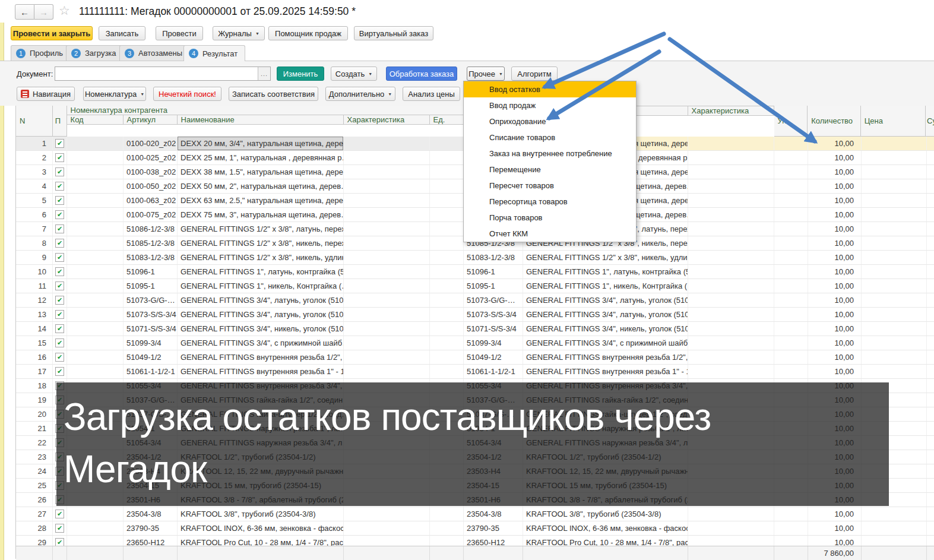 Image resolution: width=934 pixels, height=560 pixels. Describe the element at coordinates (475, 529) in the screenshot. I see `table-row: 28 ✔ 23790-35 KRAFTOOL INOX, 6-36 мм, зе…` at that location.